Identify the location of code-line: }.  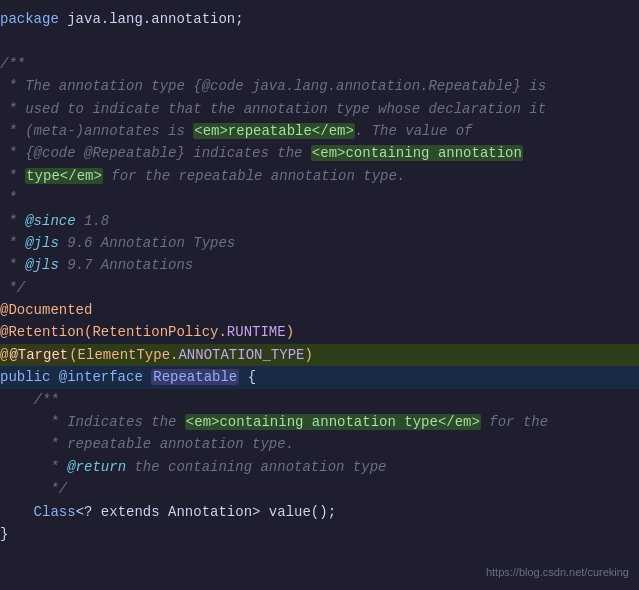
(320, 534).